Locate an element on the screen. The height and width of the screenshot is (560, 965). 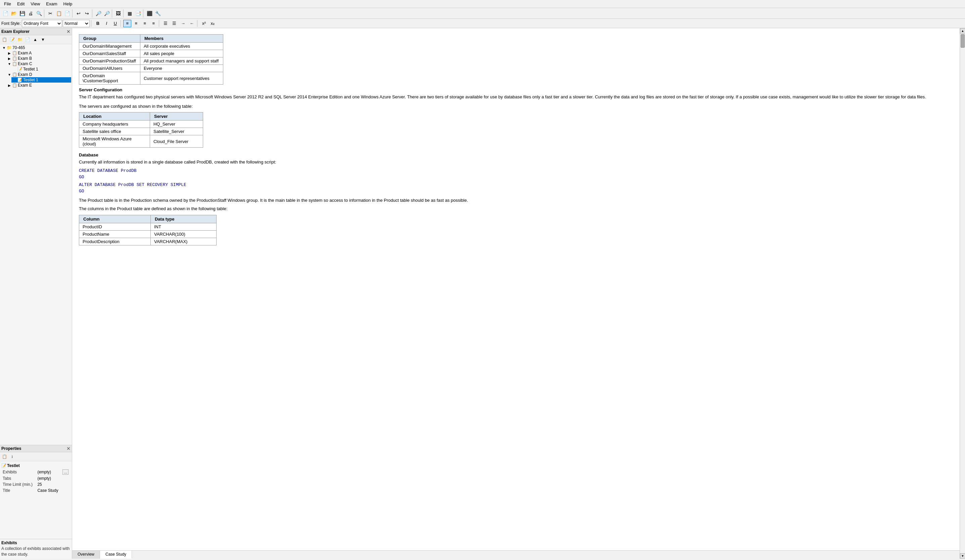
exam-c-expand-icon: ▼ is located at coordinates (10, 64).